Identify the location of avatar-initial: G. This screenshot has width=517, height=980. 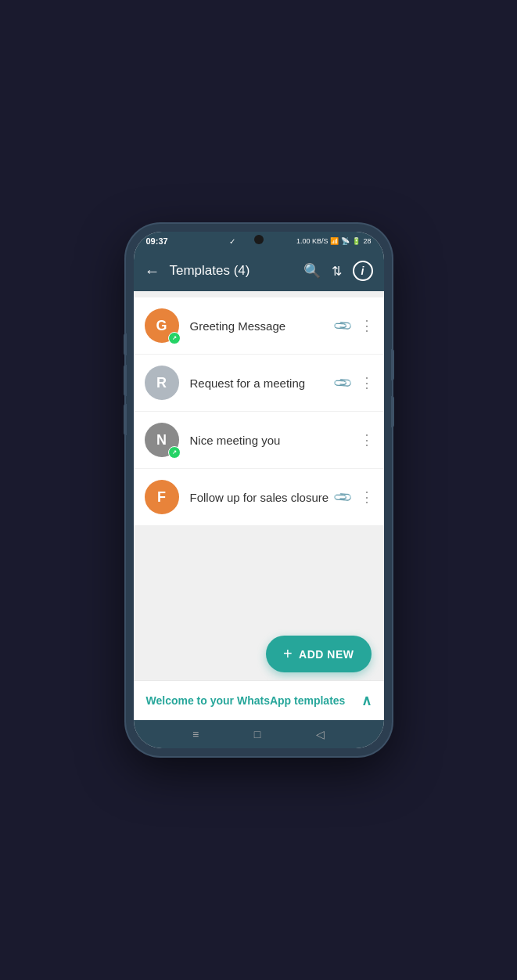
(161, 326).